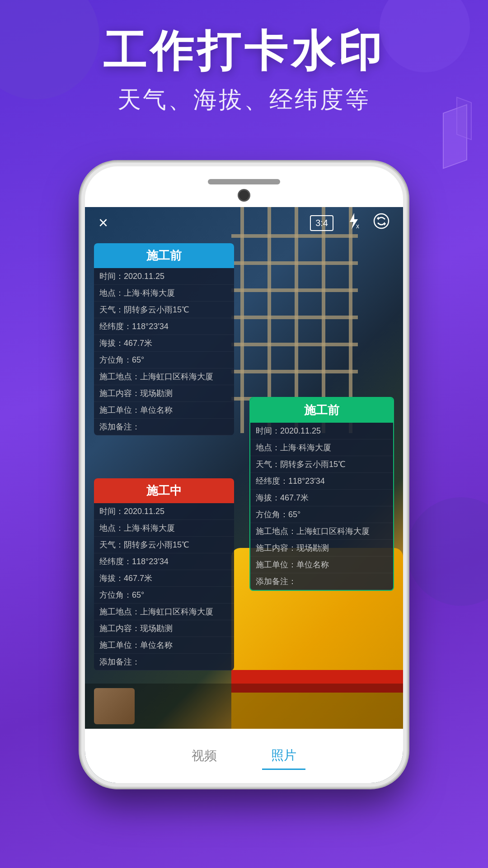  Describe the element at coordinates (322, 410) in the screenshot. I see `card-green-header: 施工前` at that location.